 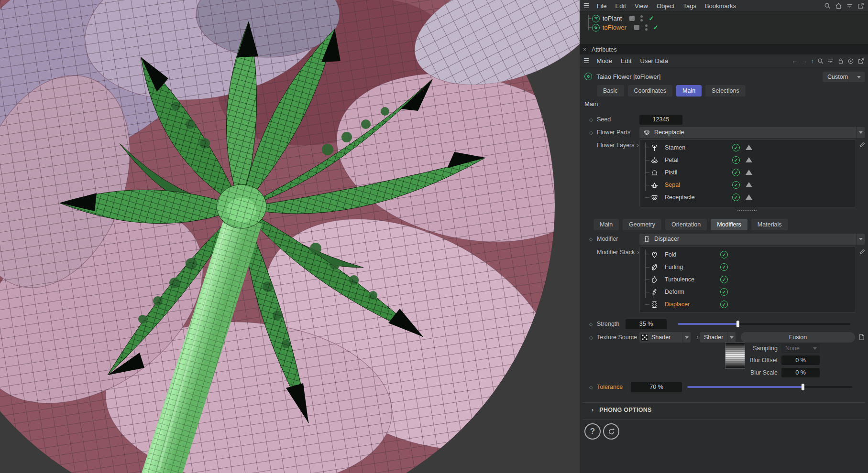 What do you see at coordinates (729, 225) in the screenshot?
I see `tab-modifiers: Modifiers` at bounding box center [729, 225].